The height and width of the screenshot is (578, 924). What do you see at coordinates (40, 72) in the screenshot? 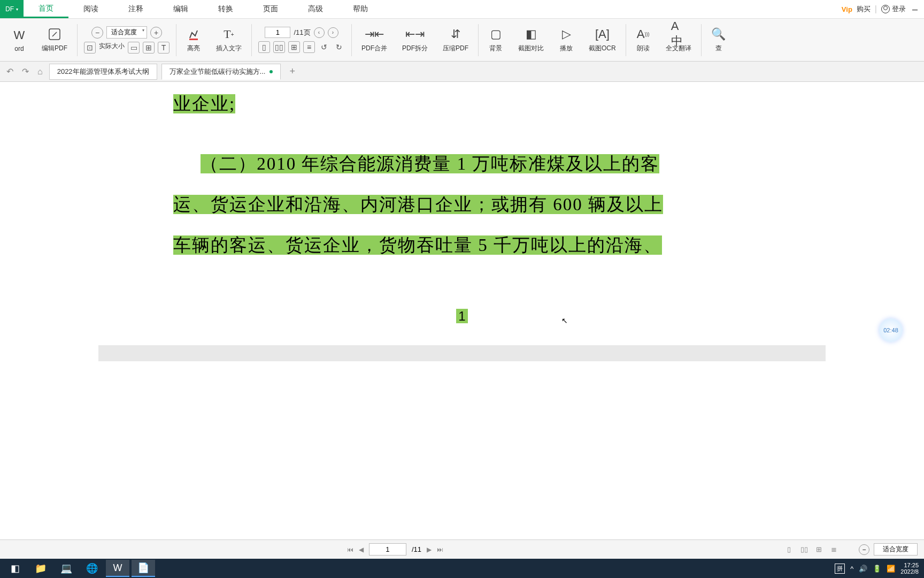
I see `home-button: ⌂` at bounding box center [40, 72].